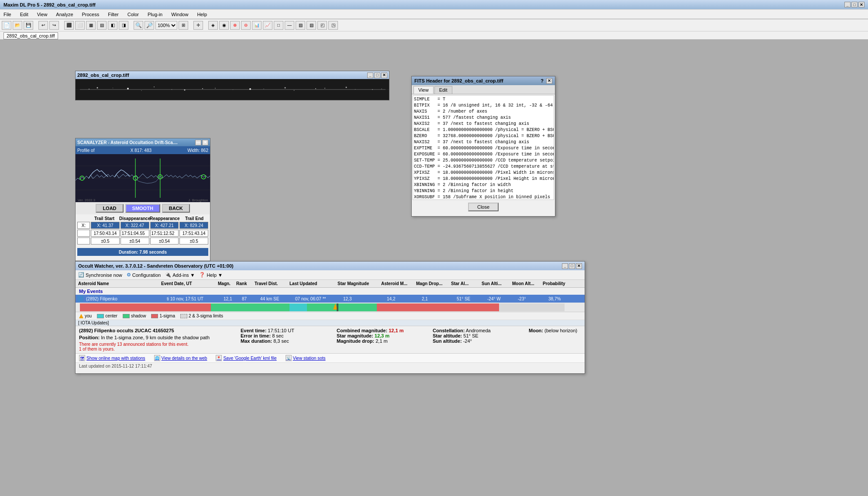 The width and height of the screenshot is (868, 496). I want to click on details-link: 🌐 View details on the web, so click(181, 358).